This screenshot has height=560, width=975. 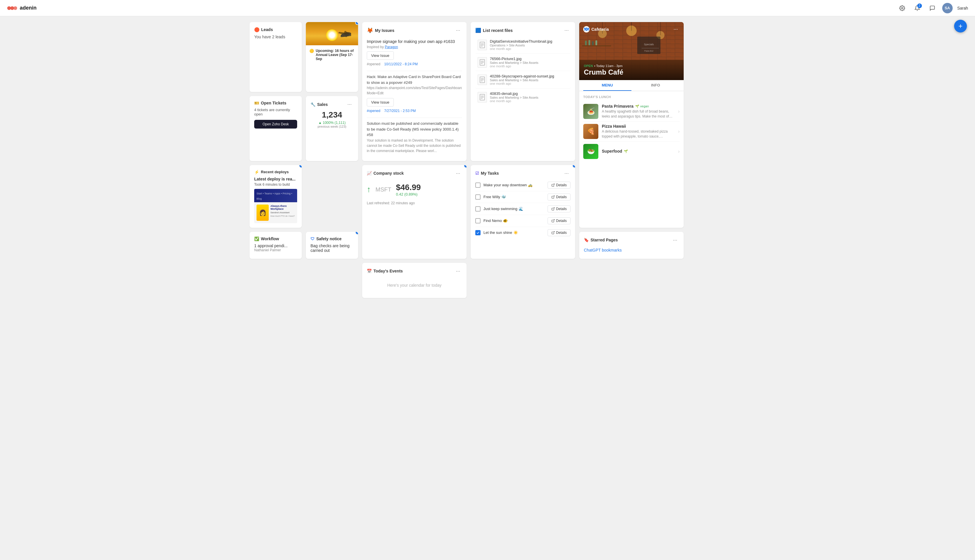 What do you see at coordinates (369, 271) in the screenshot?
I see `calendar-icon: 📅` at bounding box center [369, 271].